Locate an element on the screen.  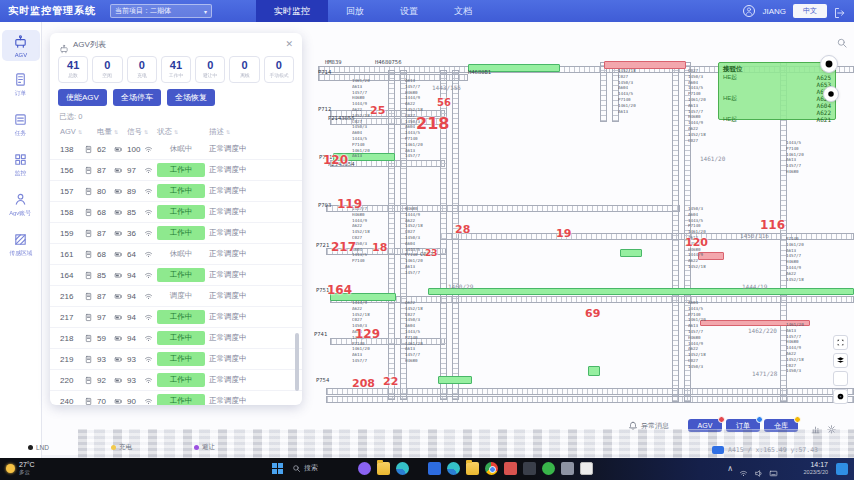
column-header: 电量 ⇅ is located at coordinates (106, 132).